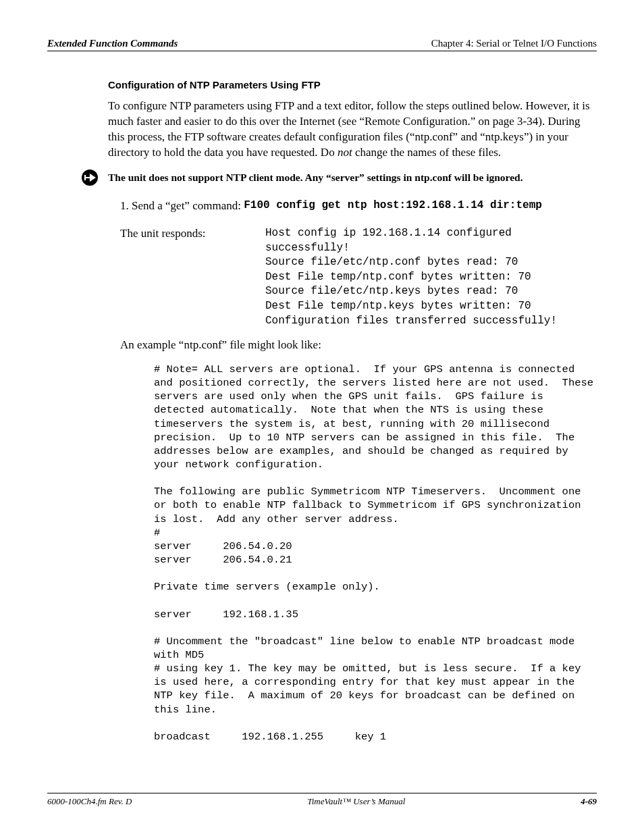 The height and width of the screenshot is (834, 644). What do you see at coordinates (339, 178) in the screenshot?
I see `note-row: The unit does not support NTP client mod…` at bounding box center [339, 178].